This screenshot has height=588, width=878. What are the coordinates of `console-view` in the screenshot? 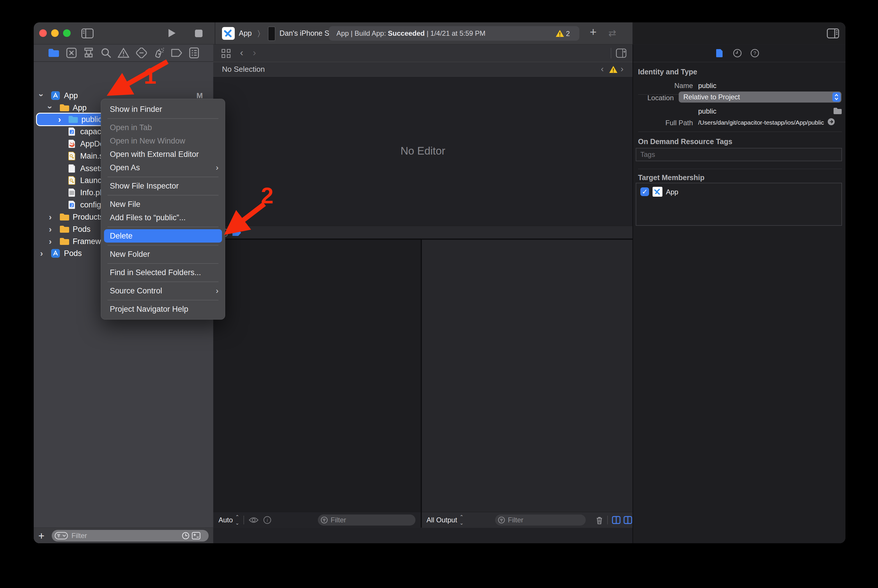 It's located at (527, 376).